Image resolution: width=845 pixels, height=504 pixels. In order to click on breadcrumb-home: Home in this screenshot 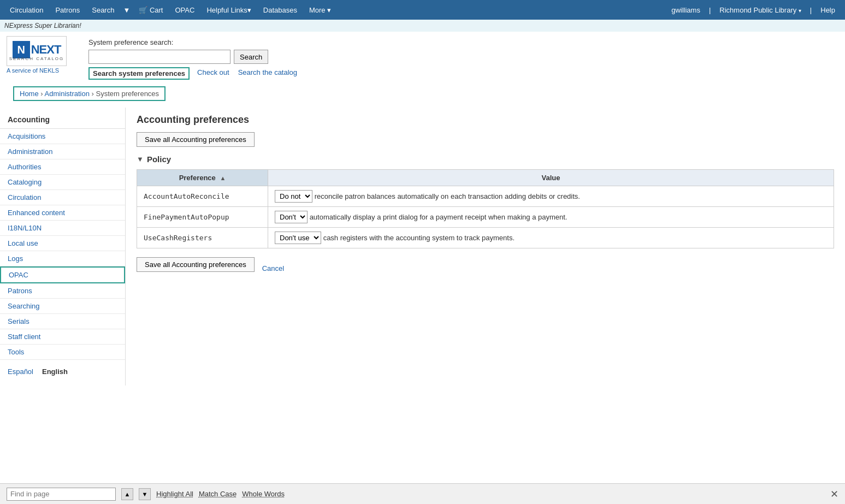, I will do `click(29, 94)`.